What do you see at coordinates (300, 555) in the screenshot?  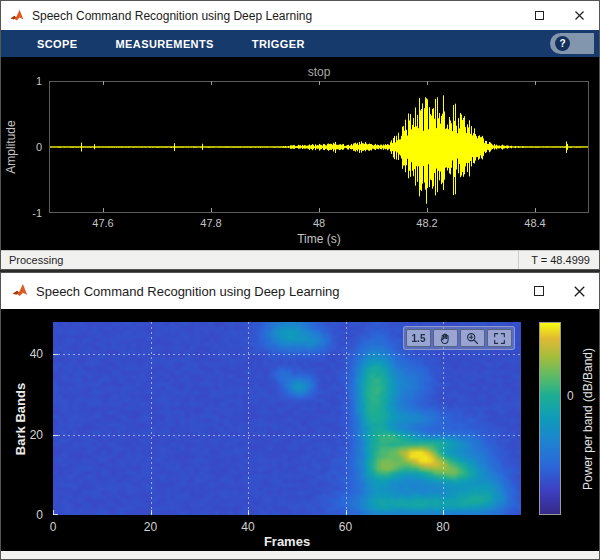 I see `figure-bottom-strip` at bounding box center [300, 555].